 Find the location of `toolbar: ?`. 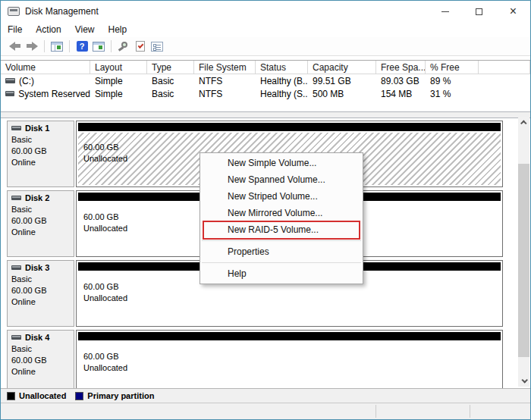

toolbar: ? is located at coordinates (266, 47).